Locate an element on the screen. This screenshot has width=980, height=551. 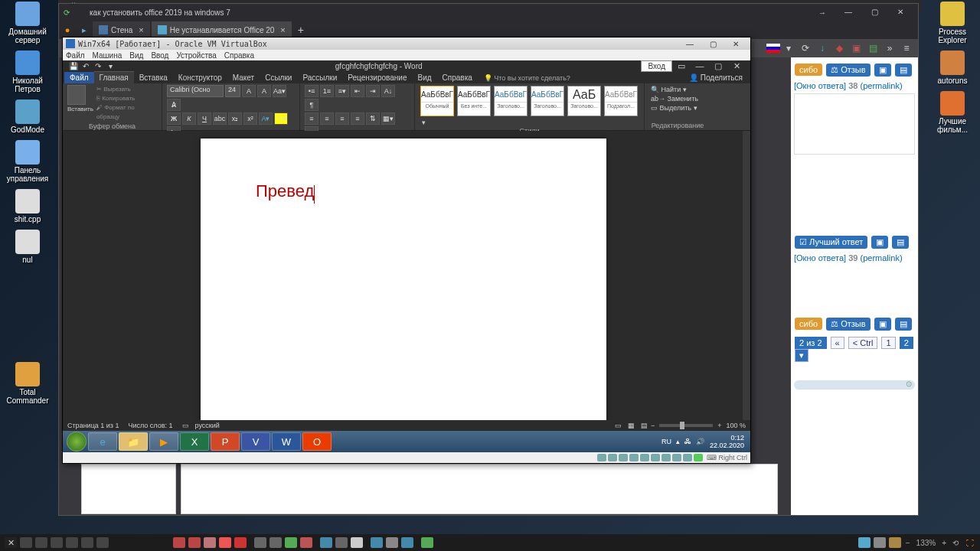
desktop-icon: Панель управления is located at coordinates (28, 161).